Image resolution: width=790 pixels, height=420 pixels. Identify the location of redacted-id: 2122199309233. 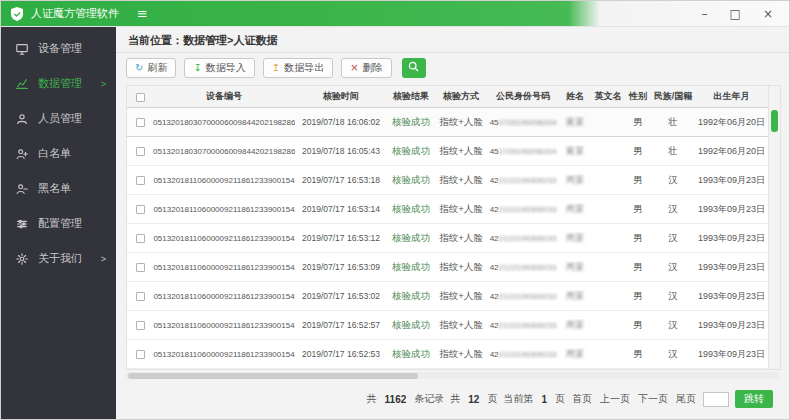
(528, 238).